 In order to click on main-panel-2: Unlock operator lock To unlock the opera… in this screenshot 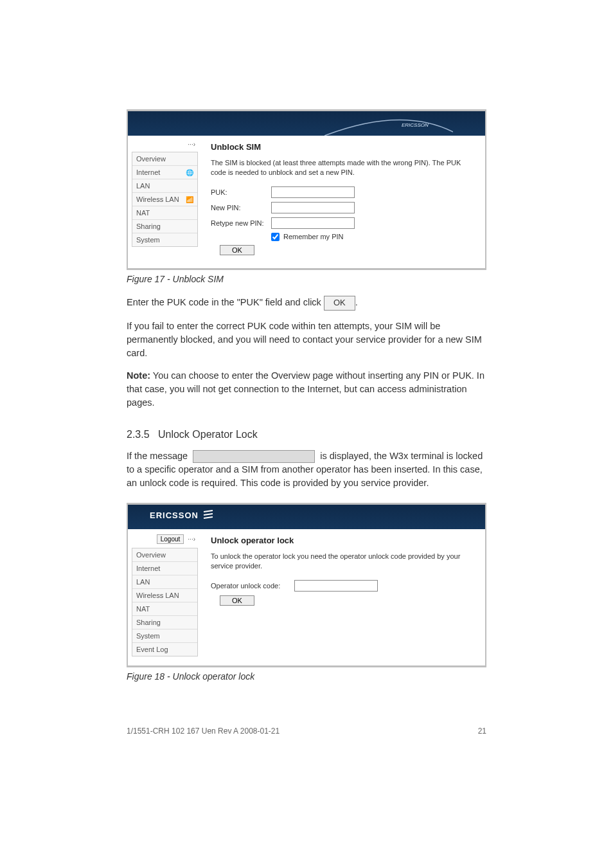, I will do `click(343, 597)`.